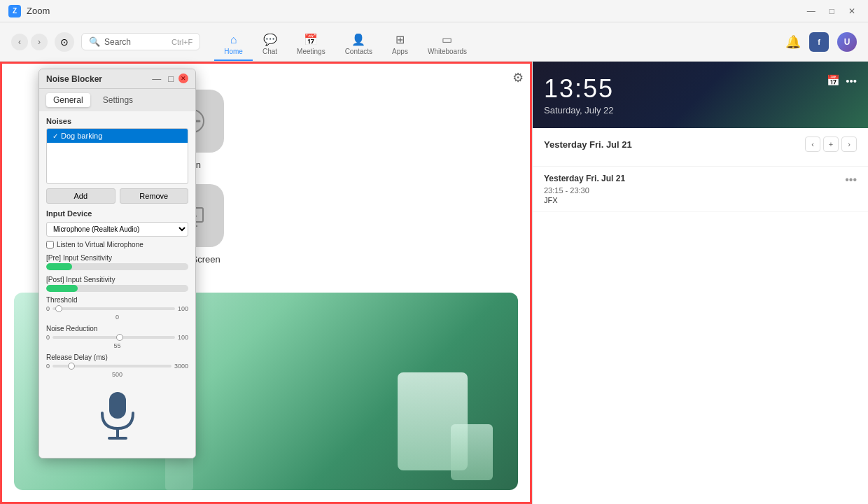 The width and height of the screenshot is (868, 504). I want to click on noise-action-buttons: Add Remove, so click(118, 196).